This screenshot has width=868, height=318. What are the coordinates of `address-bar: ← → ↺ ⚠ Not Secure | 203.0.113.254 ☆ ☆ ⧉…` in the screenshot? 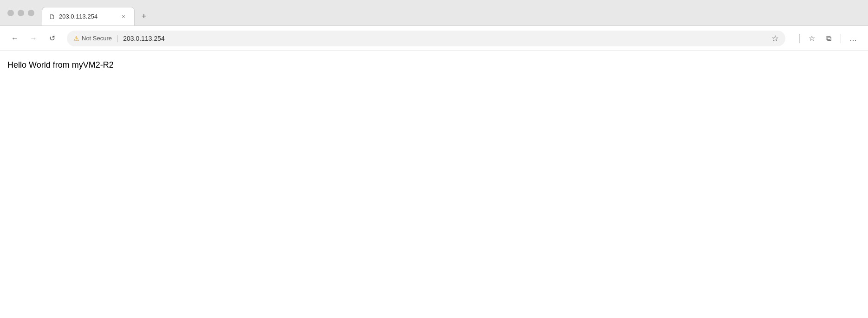 It's located at (434, 38).